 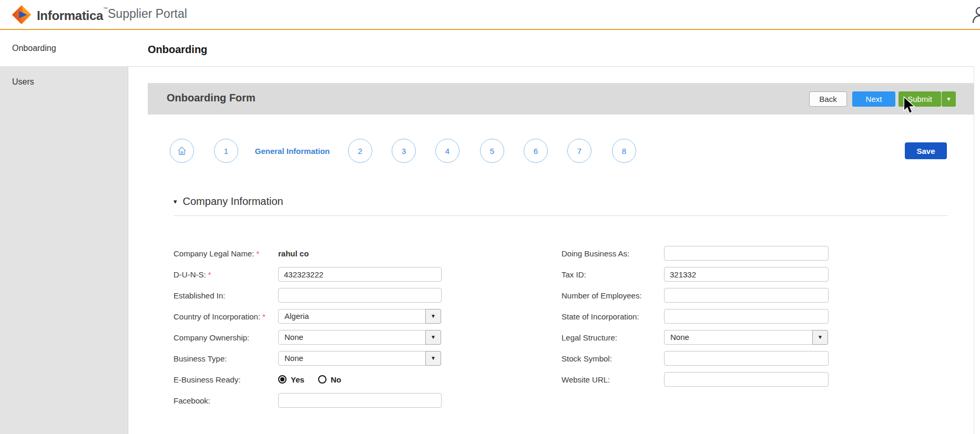 I want to click on tax-id-input, so click(x=747, y=274).